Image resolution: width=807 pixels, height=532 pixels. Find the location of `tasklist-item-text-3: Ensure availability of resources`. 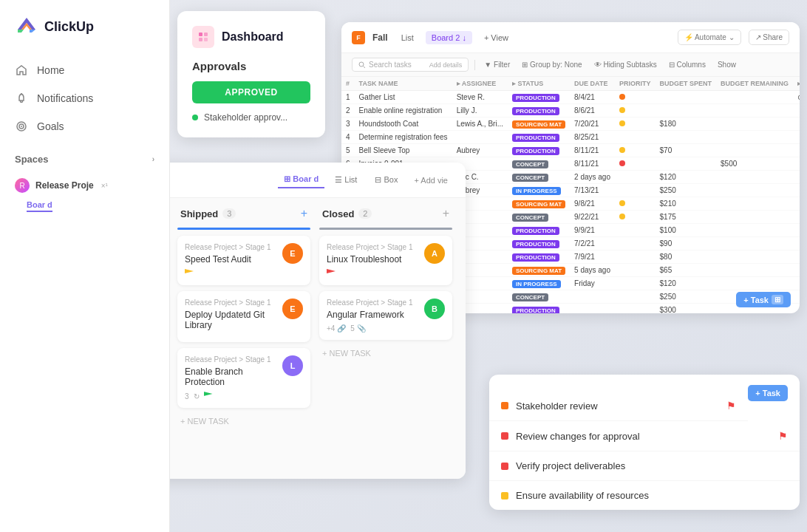

tasklist-item-text-3: Ensure availability of resources is located at coordinates (652, 495).